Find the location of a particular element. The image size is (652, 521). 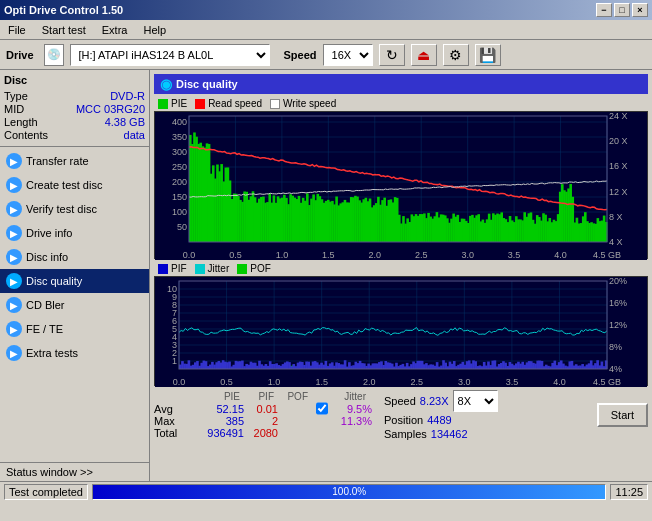

test-completed-label: Test completed is located at coordinates (46, 492).